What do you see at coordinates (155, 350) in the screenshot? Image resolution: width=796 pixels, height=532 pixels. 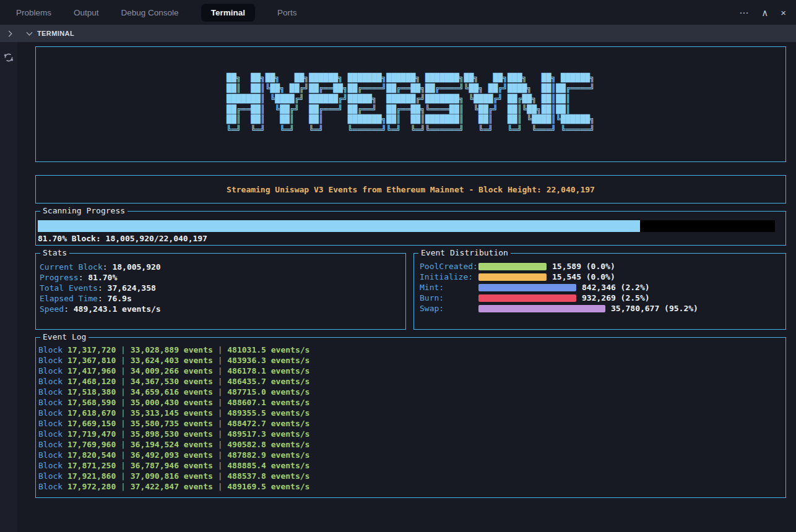 I see `log-events-count: 33,028,889` at bounding box center [155, 350].